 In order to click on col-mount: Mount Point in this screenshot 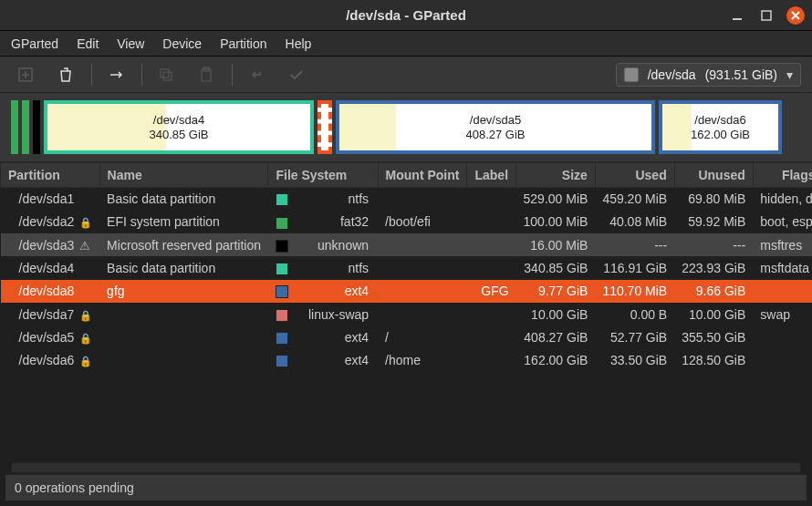, I will do `click(422, 175)`.